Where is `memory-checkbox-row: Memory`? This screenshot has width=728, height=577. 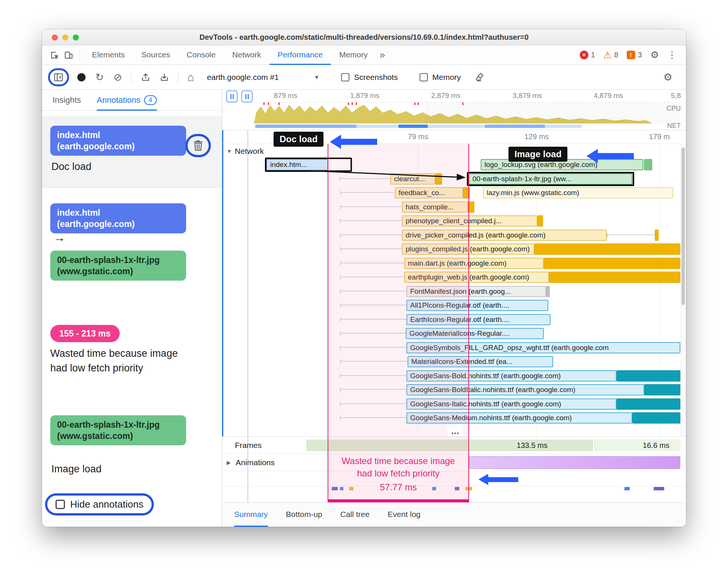 memory-checkbox-row: Memory is located at coordinates (440, 77).